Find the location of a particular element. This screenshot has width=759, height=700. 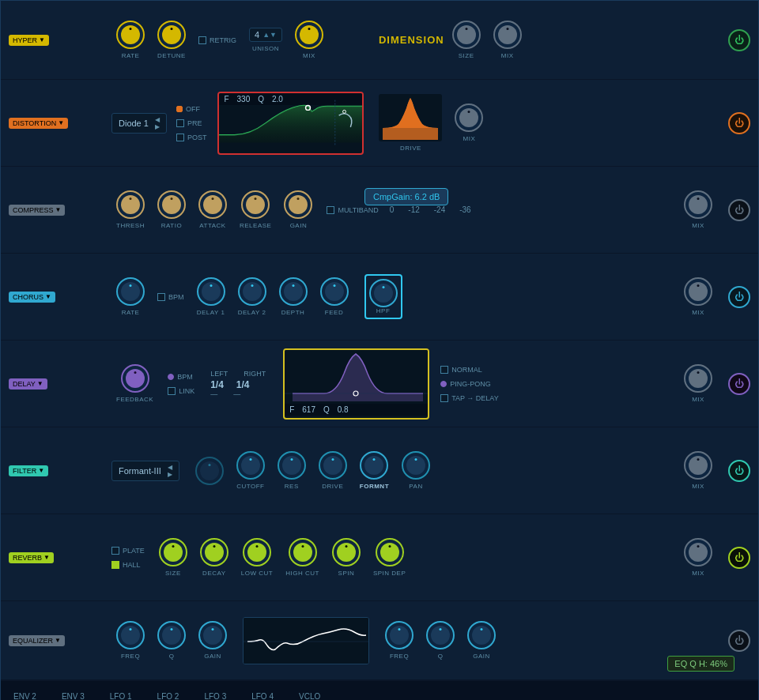

hyper-rate-knob is located at coordinates (130, 35).